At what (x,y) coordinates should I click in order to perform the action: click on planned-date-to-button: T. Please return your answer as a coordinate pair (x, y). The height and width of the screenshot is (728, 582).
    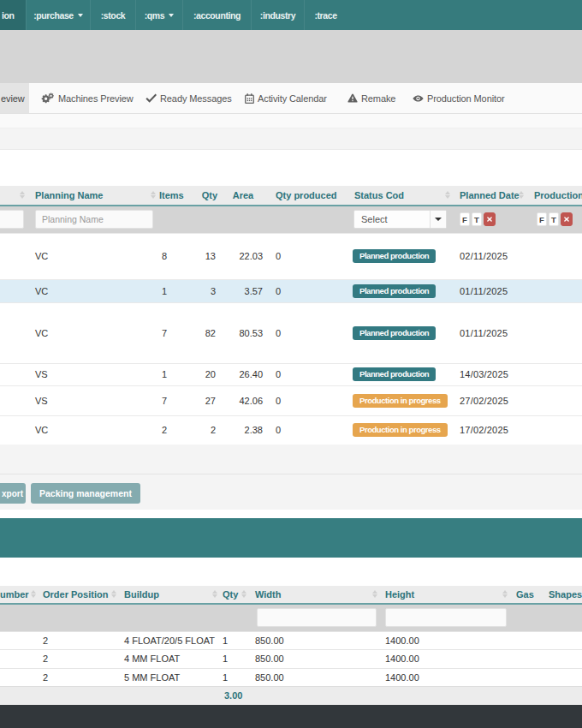
    Looking at the image, I should click on (477, 219).